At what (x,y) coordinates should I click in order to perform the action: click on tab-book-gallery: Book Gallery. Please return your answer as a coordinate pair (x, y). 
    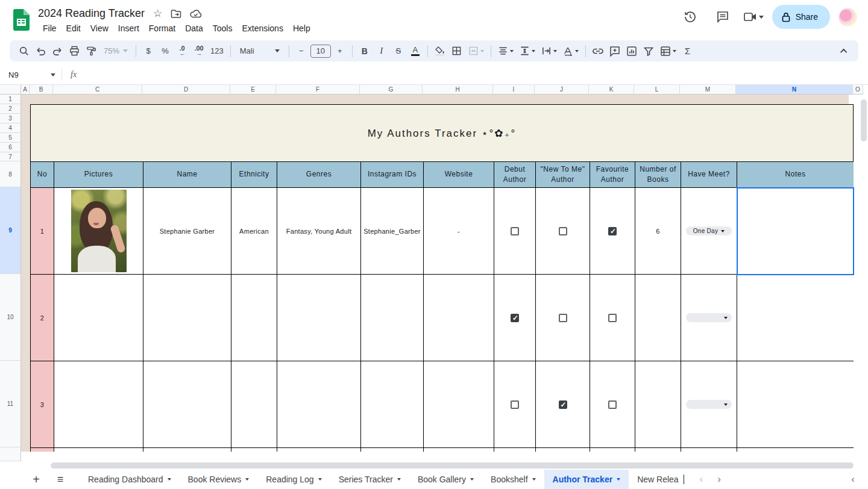
    Looking at the image, I should click on (446, 479).